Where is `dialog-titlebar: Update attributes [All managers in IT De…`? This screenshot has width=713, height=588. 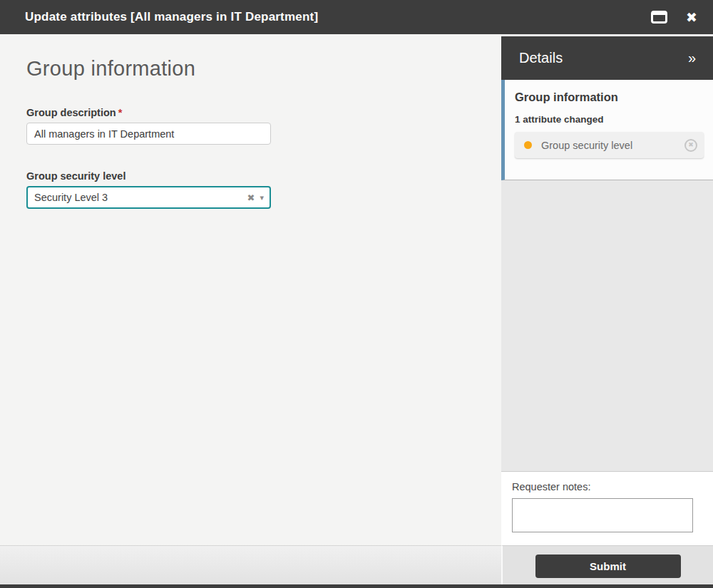
dialog-titlebar: Update attributes [All managers in IT De… is located at coordinates (356, 17).